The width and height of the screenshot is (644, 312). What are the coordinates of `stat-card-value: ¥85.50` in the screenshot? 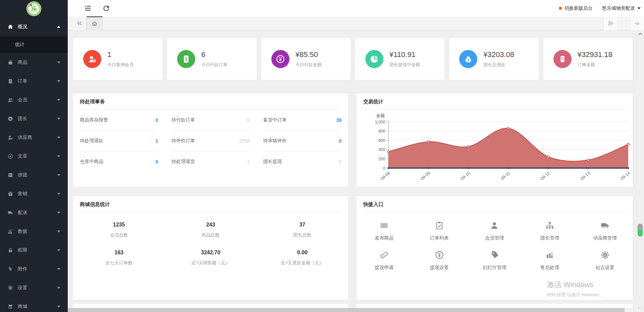 It's located at (309, 55).